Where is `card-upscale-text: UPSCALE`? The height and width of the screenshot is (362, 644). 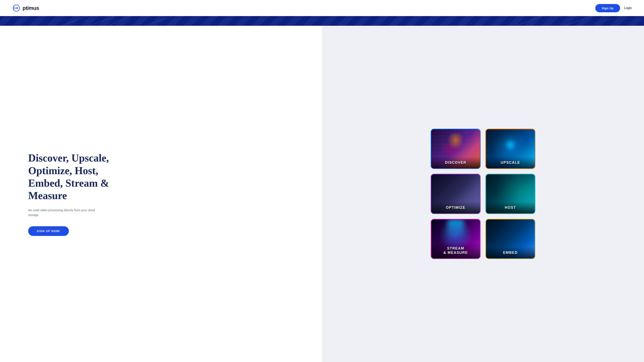 card-upscale-text: UPSCALE is located at coordinates (510, 162).